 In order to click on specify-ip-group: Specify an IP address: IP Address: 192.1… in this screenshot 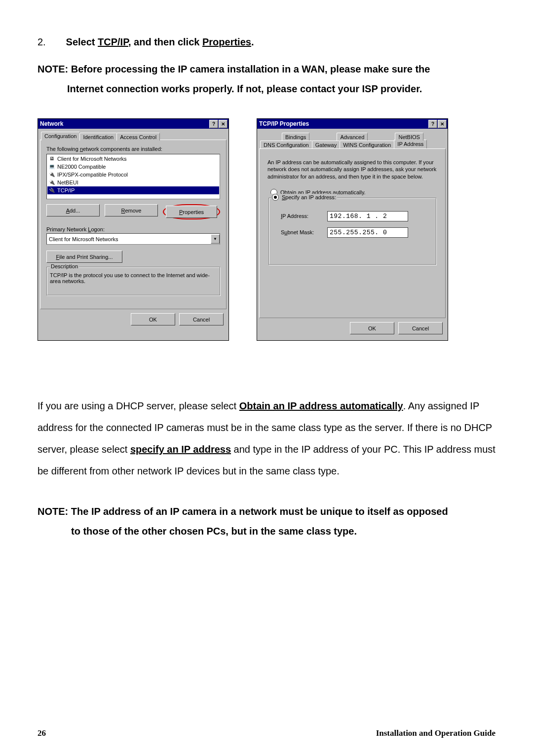, I will do `click(352, 231)`.